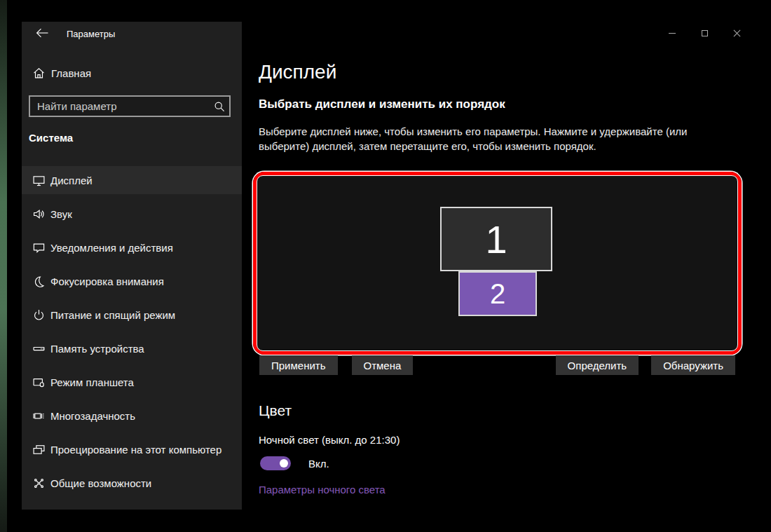 This screenshot has width=771, height=532. Describe the element at coordinates (50, 137) in the screenshot. I see `sidebar-section-title: Система` at that location.